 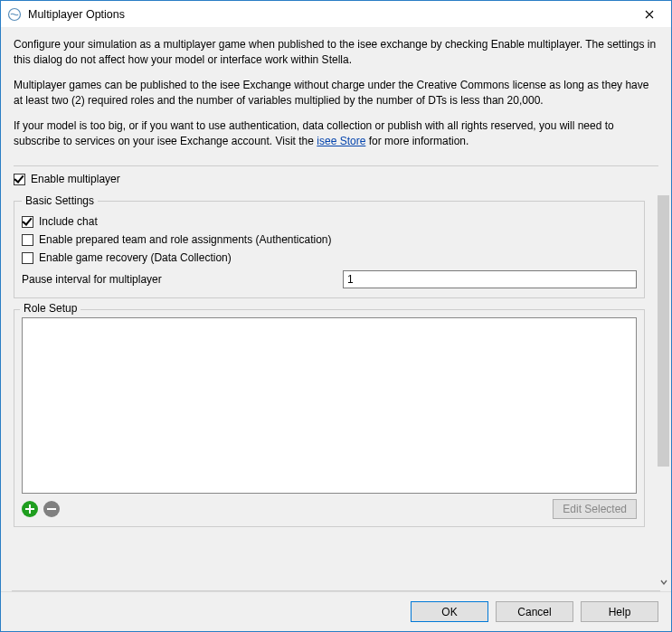 What do you see at coordinates (69, 222) in the screenshot?
I see `include-chat-label: Include chat` at bounding box center [69, 222].